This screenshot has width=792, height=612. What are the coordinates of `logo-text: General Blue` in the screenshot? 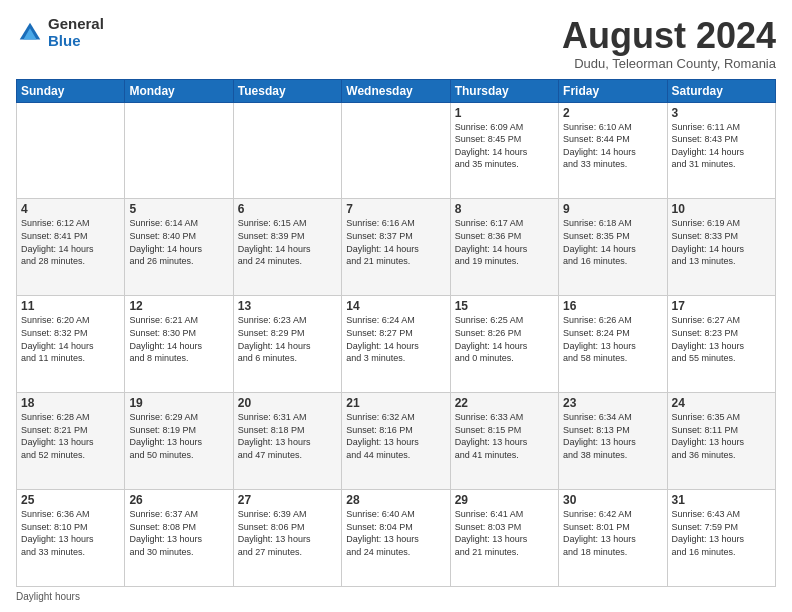 It's located at (76, 32).